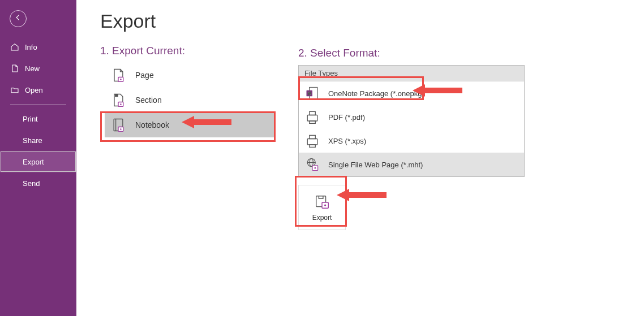 This screenshot has width=644, height=316. What do you see at coordinates (411, 121) in the screenshot?
I see `file-types-box: File Types N OneNote Package (*.onepkg) …` at bounding box center [411, 121].